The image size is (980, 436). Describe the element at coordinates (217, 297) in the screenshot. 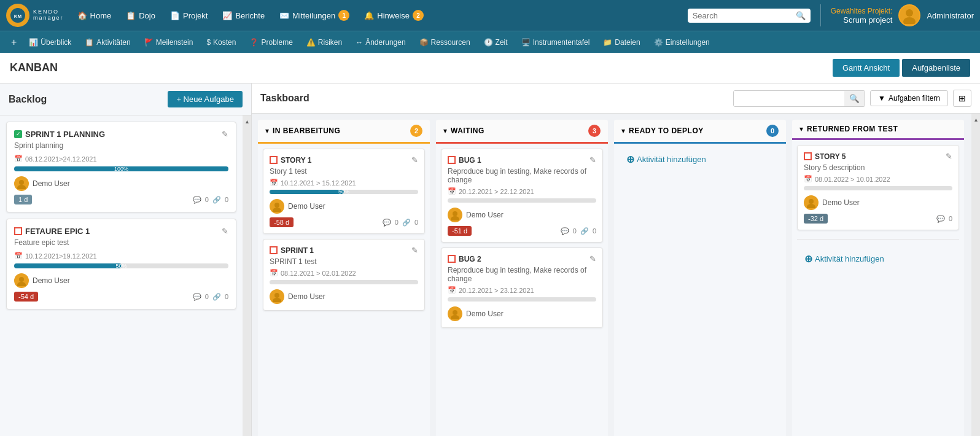

I see `link-icon2: 🔗` at that location.